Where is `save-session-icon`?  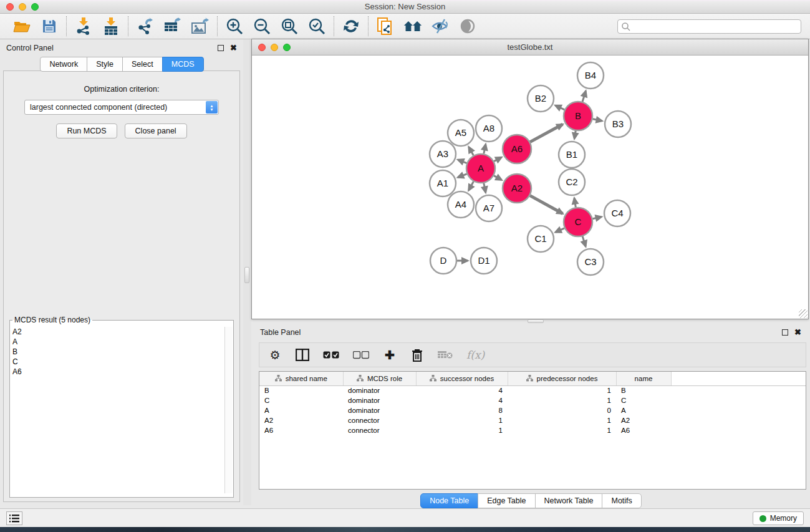
save-session-icon is located at coordinates (49, 26).